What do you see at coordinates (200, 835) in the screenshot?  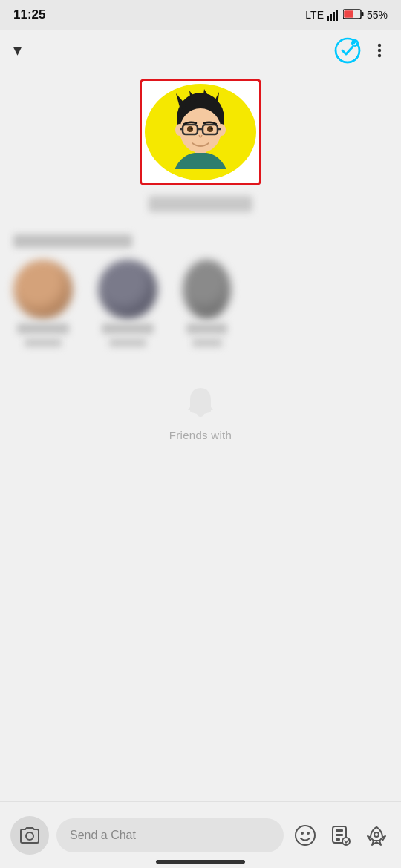 I see `bottom-bar: Send a Chat` at bounding box center [200, 835].